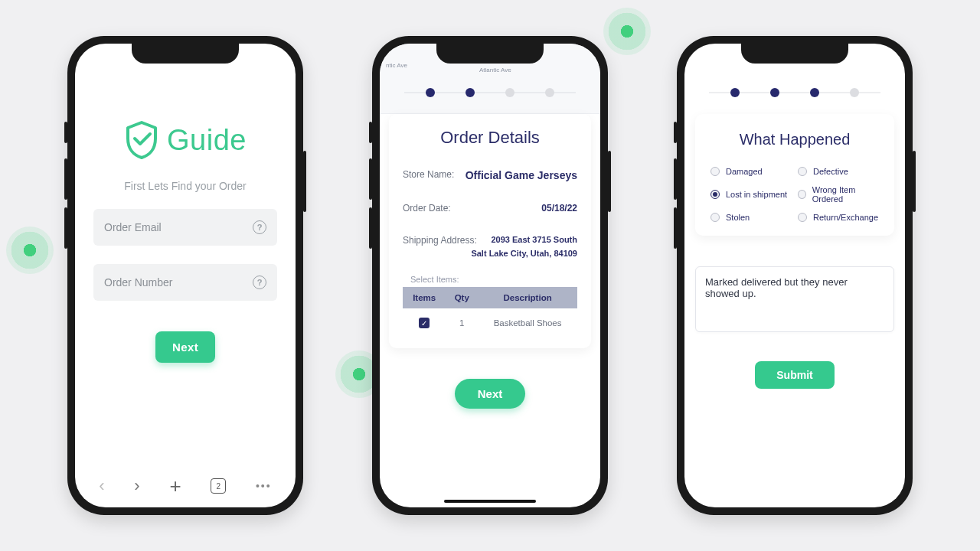  What do you see at coordinates (751, 171) in the screenshot?
I see `reason-option: Damaged` at bounding box center [751, 171].